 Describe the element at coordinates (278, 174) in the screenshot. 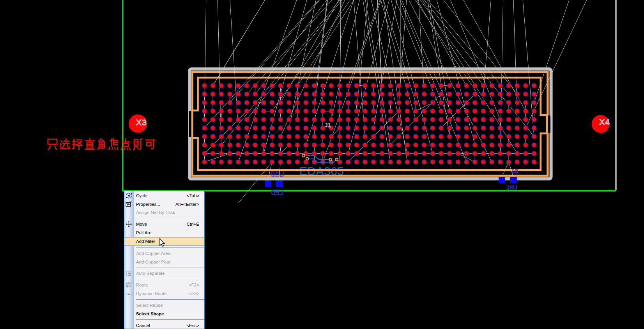

I see `svg-text: U10` at that location.